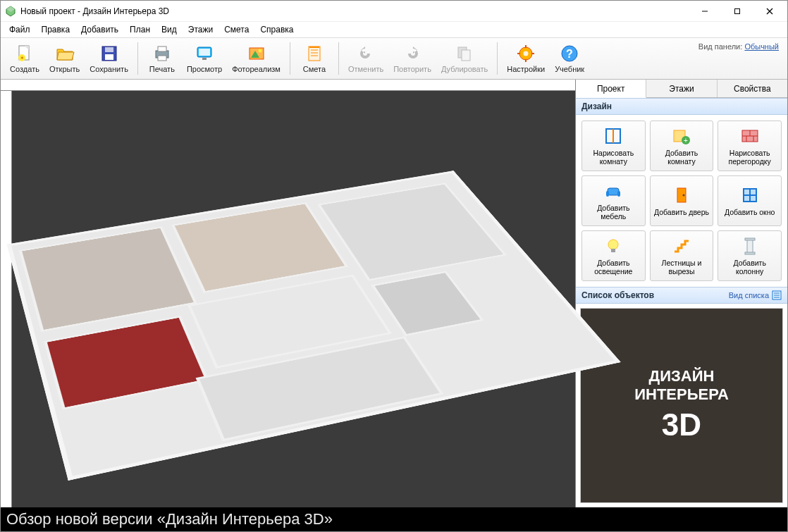 The image size is (788, 532). Describe the element at coordinates (366, 69) in the screenshot. I see `undo-label: Отменить` at that location.